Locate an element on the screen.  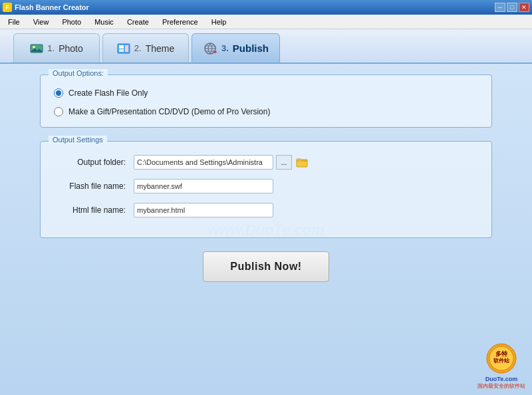
app-icon: F is located at coordinates (7, 7).